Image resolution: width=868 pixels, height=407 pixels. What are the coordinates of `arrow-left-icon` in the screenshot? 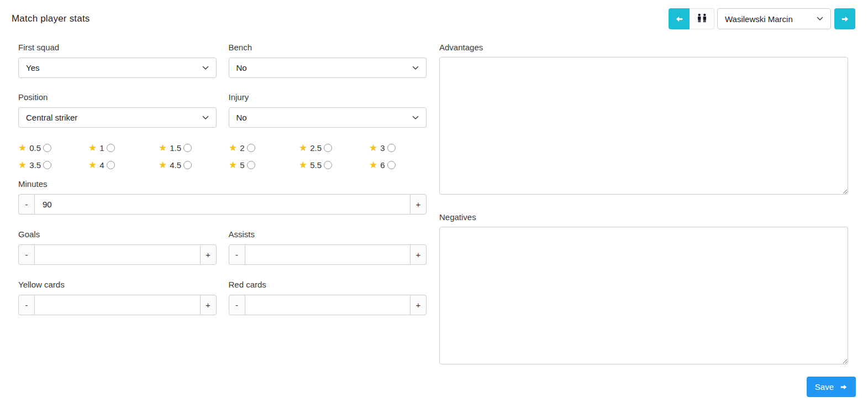 It's located at (680, 19).